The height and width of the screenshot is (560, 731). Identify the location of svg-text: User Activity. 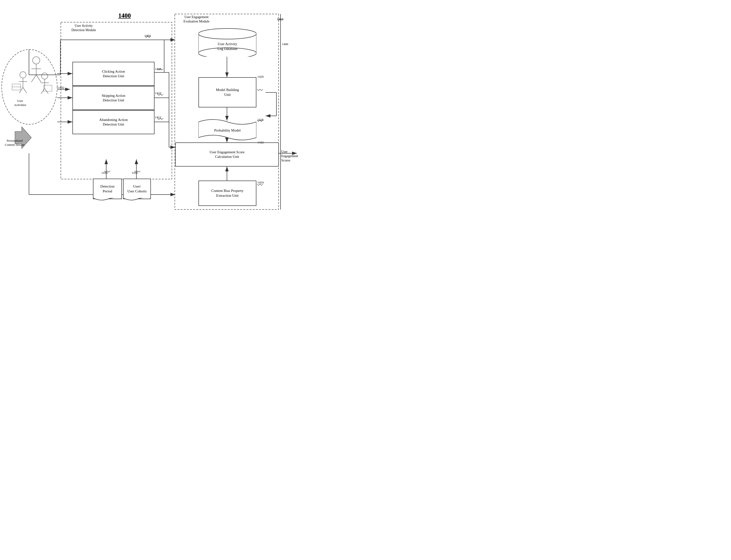
(227, 44).